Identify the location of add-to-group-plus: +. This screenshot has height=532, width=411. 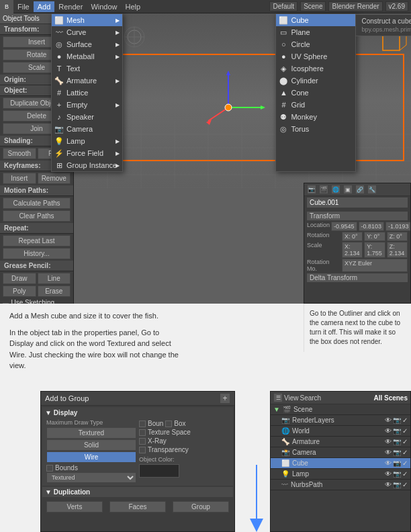
(225, 398).